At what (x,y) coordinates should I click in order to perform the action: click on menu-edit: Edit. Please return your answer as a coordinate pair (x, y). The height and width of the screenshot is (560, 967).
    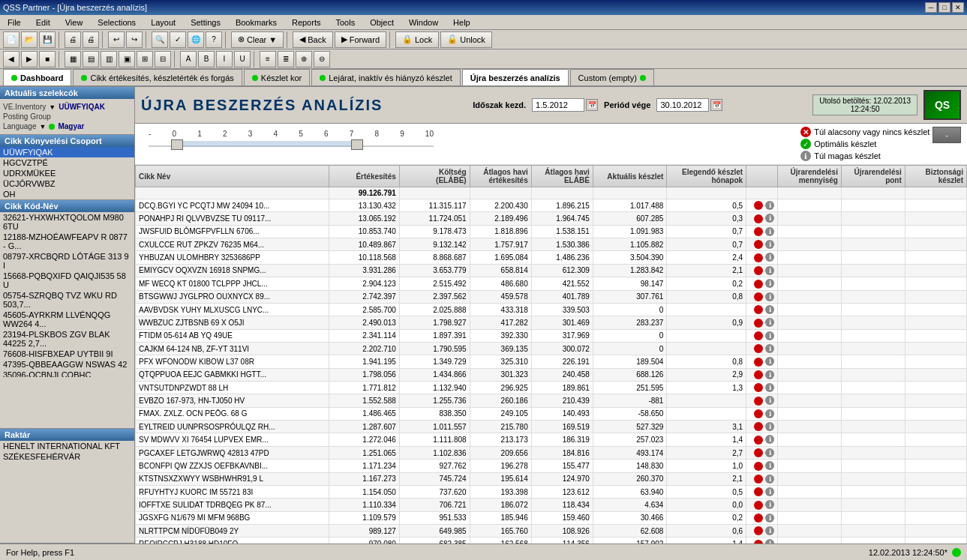
    Looking at the image, I should click on (44, 22).